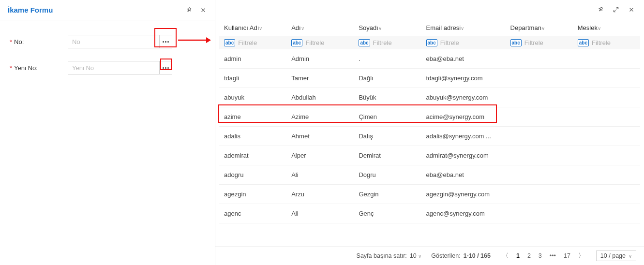  What do you see at coordinates (320, 98) in the screenshot?
I see `table-cell: Abdullah` at bounding box center [320, 98].